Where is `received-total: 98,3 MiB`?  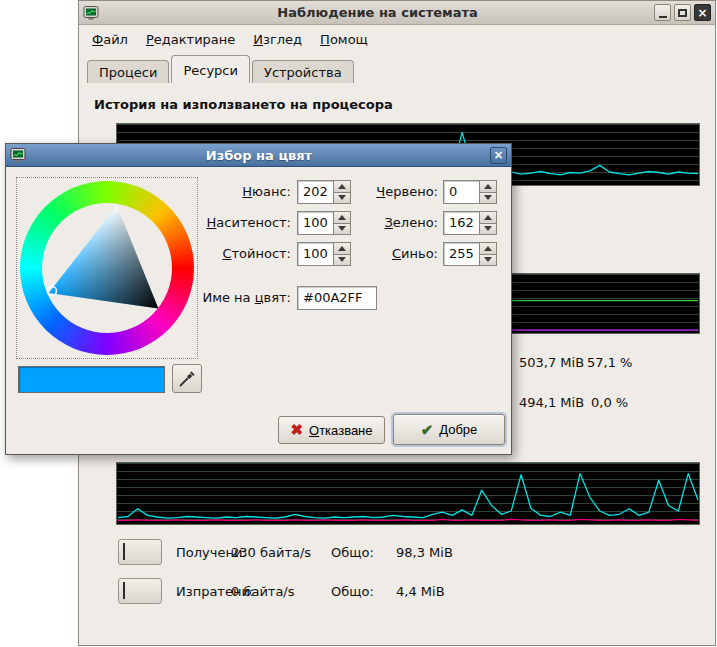 received-total: 98,3 MiB is located at coordinates (424, 552).